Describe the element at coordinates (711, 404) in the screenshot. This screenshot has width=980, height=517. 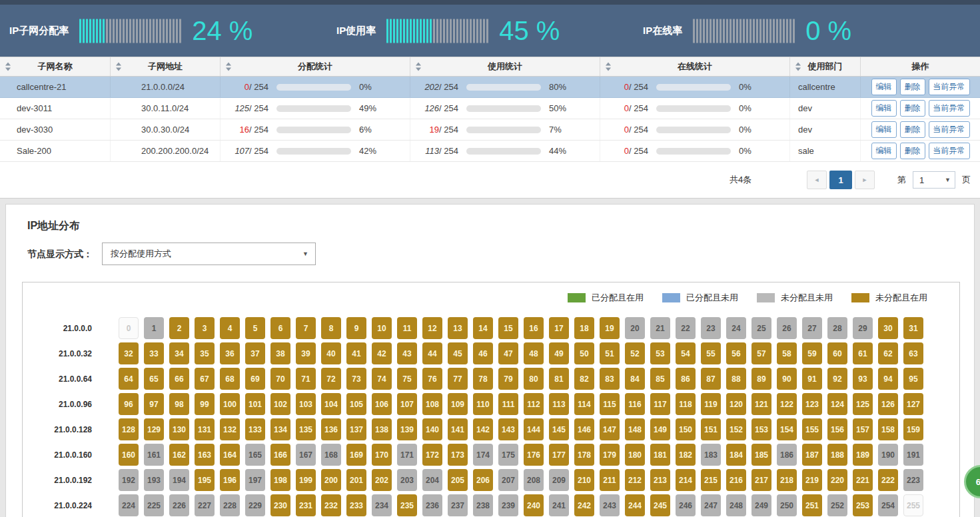
I see `ip-cell: 119` at that location.